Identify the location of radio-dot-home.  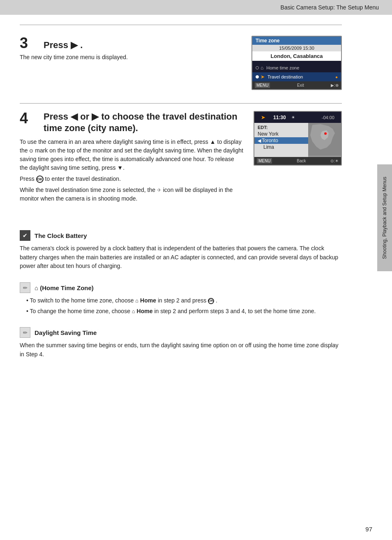
(257, 68).